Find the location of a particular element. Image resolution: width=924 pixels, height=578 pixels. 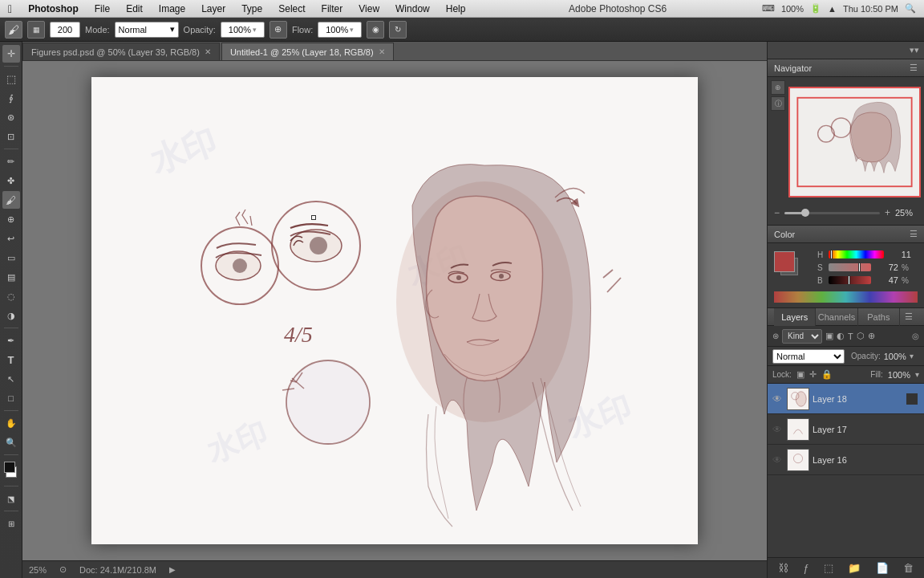

brush-settings-icon: ▦ is located at coordinates (36, 30).